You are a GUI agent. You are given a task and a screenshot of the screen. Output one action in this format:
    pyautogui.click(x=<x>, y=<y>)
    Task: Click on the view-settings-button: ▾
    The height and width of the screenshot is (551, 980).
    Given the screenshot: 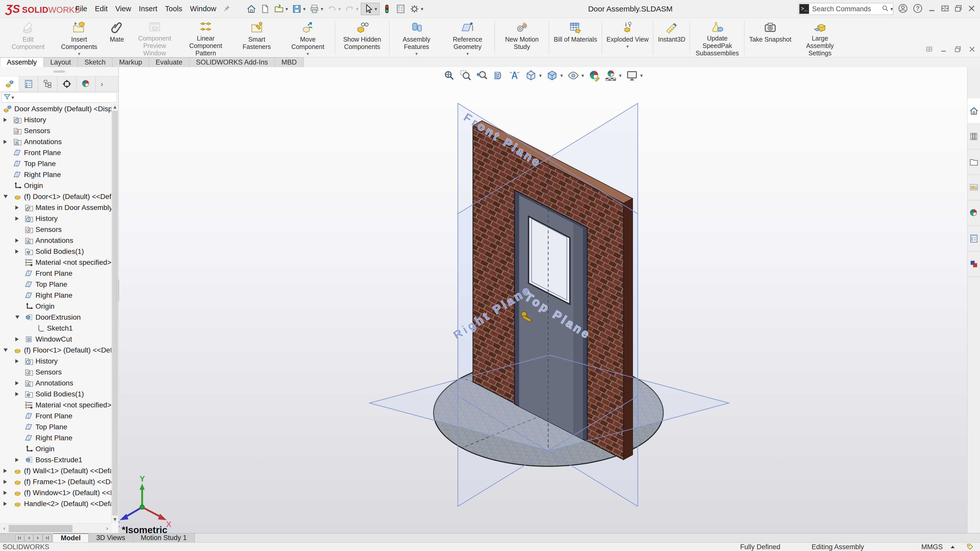 What is the action you would take?
    pyautogui.click(x=635, y=75)
    